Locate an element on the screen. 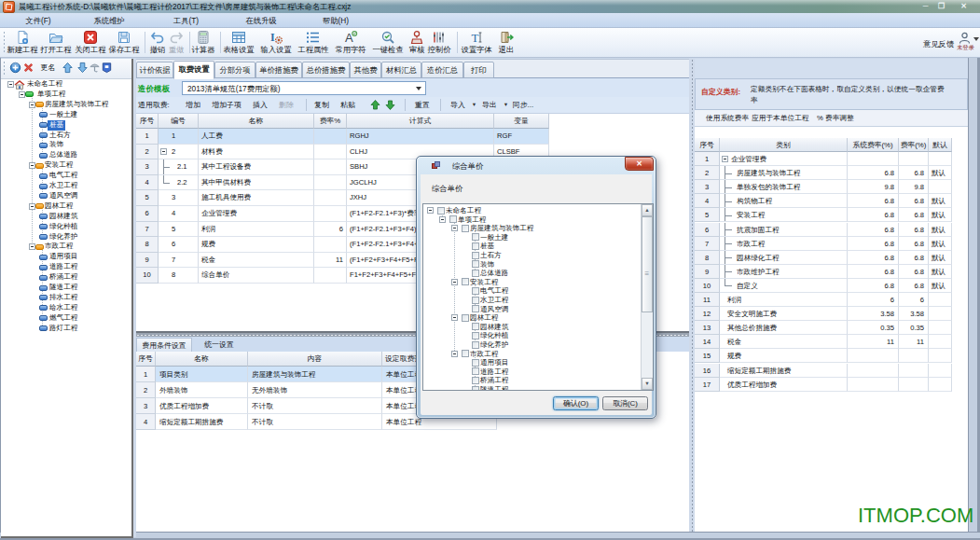 The height and width of the screenshot is (540, 980). dialog-tree-item-道路工程: 道路工程 is located at coordinates (531, 372).